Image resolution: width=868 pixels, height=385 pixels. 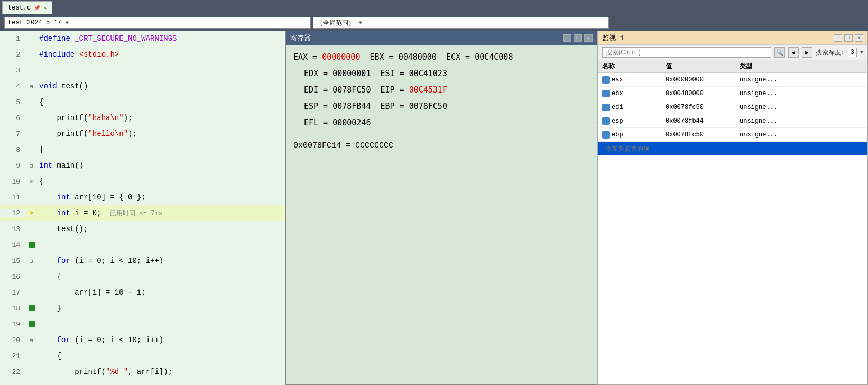 What do you see at coordinates (161, 292) in the screenshot?
I see `line-content-17: arr[i] = 10 - i;` at bounding box center [161, 292].